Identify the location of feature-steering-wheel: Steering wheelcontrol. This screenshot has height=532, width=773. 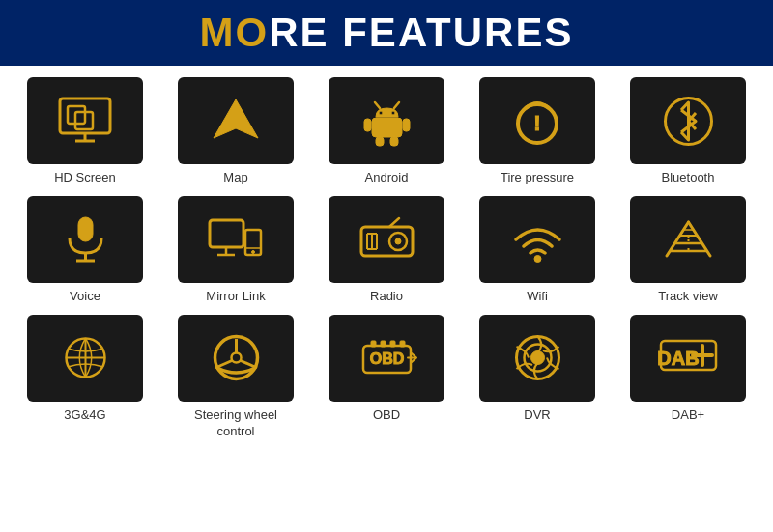
(236, 378).